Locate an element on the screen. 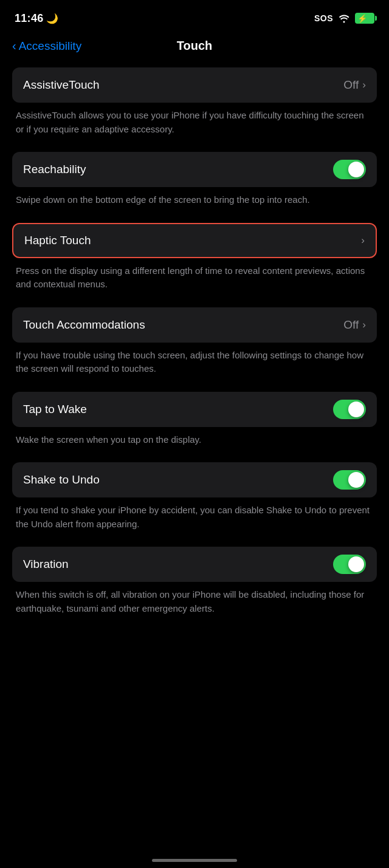 This screenshot has width=389, height=868. touch-accommodations-row: Touch Accommodations Off › is located at coordinates (194, 325).